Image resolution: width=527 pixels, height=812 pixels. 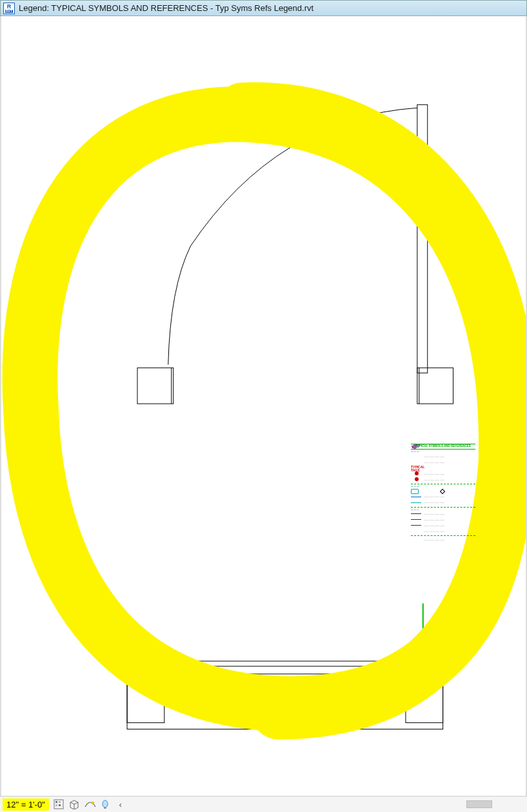 What do you see at coordinates (59, 804) in the screenshot?
I see `detail-level-icon` at bounding box center [59, 804].